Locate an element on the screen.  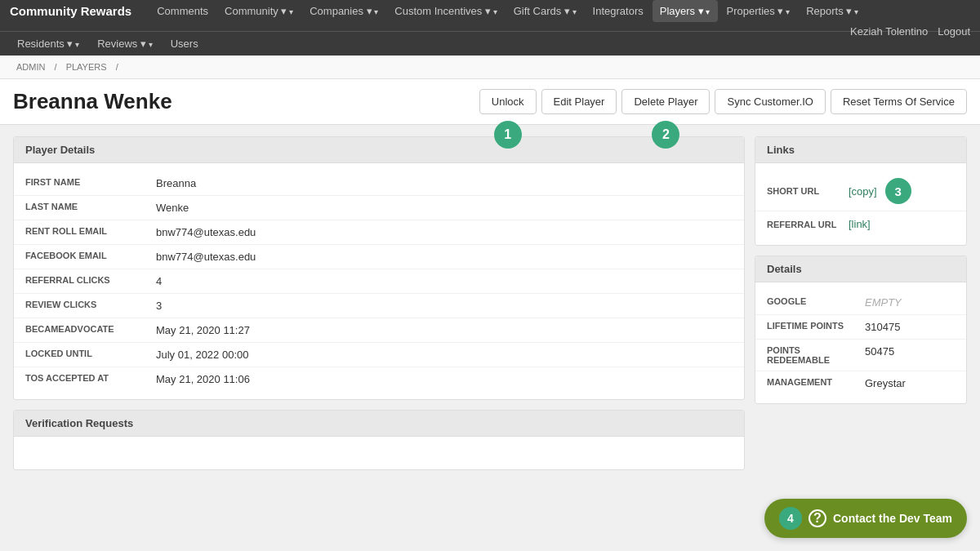
nav-item-comments: Comments is located at coordinates (183, 11).